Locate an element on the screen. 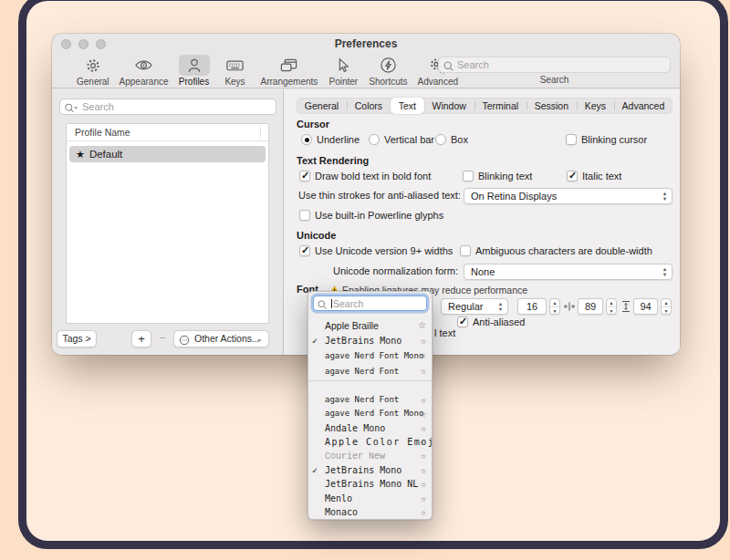 This screenshot has width=730, height=560. font-list: Apple Braille ☆ ✓ JetBrains Mono ☆ agave… is located at coordinates (370, 418).